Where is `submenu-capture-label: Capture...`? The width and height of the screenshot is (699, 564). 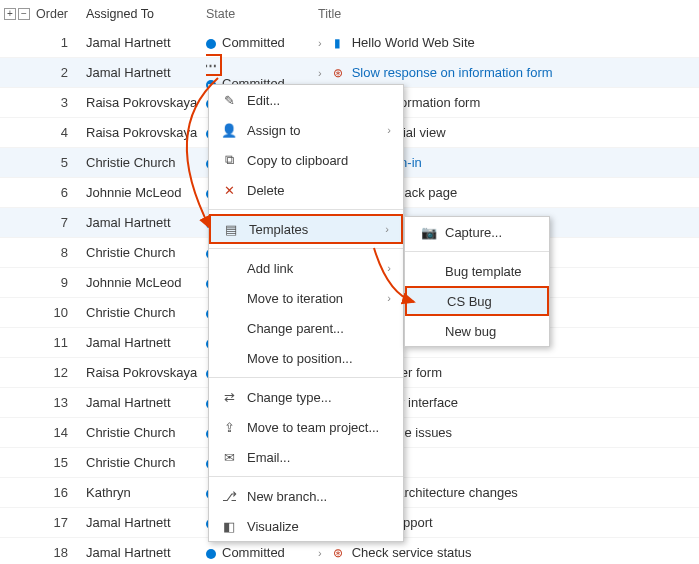 submenu-capture-label: Capture... is located at coordinates (474, 232).